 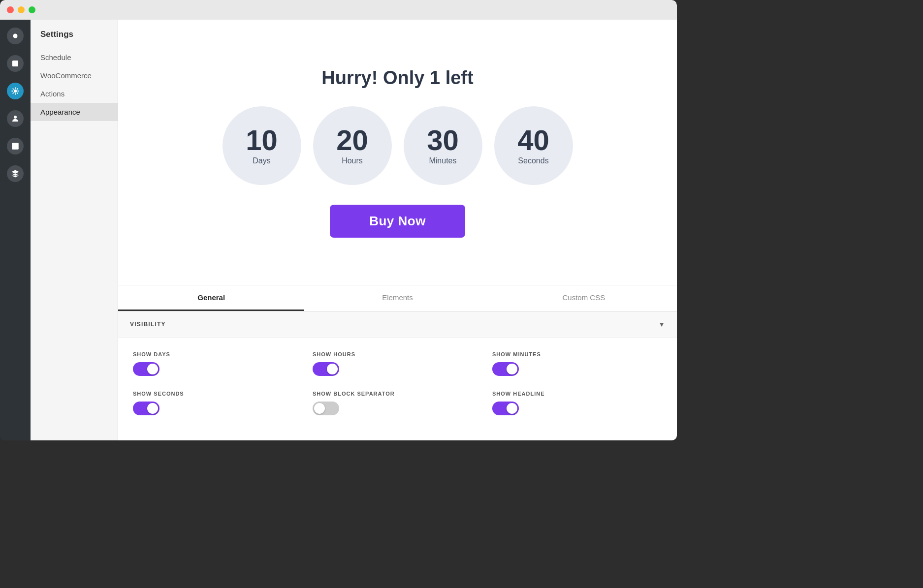 I want to click on toggle-show-days-label: SHOW DAYS, so click(x=218, y=354).